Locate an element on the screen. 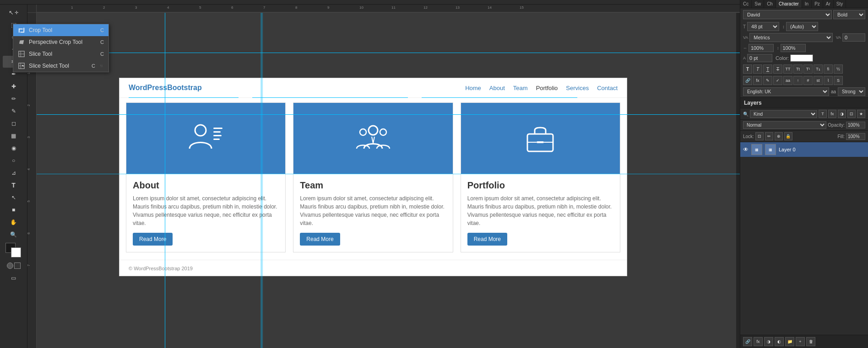 The height and width of the screenshot is (348, 868). tab-cc: Cc is located at coordinates (746, 4).